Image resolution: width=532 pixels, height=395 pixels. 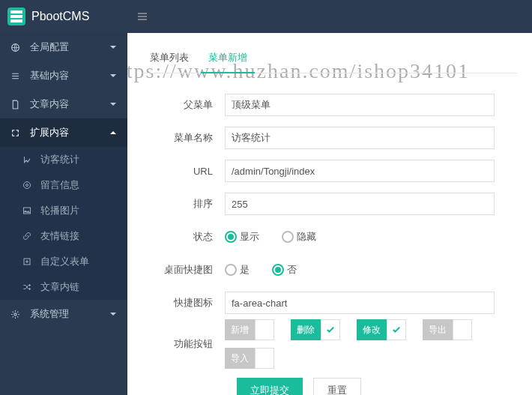 I want to click on label-shortcut: 桌面快捷图, so click(x=184, y=270).